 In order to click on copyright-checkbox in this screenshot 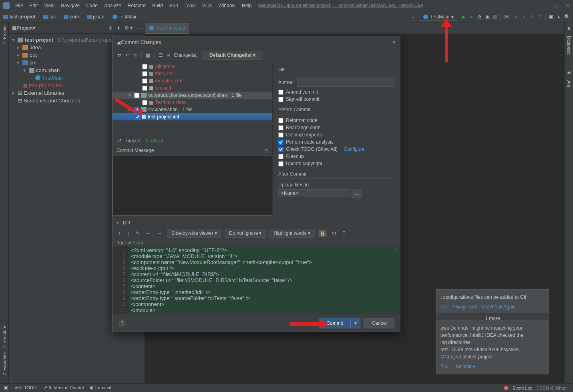, I will do `click(281, 164)`.